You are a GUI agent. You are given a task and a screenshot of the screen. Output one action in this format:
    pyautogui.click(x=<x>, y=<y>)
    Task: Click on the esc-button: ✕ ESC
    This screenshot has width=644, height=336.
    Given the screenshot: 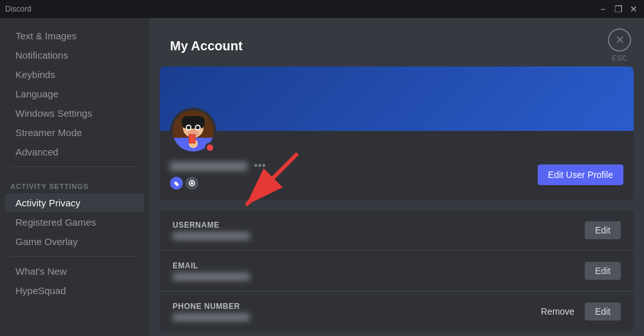 What is the action you would take?
    pyautogui.click(x=620, y=45)
    